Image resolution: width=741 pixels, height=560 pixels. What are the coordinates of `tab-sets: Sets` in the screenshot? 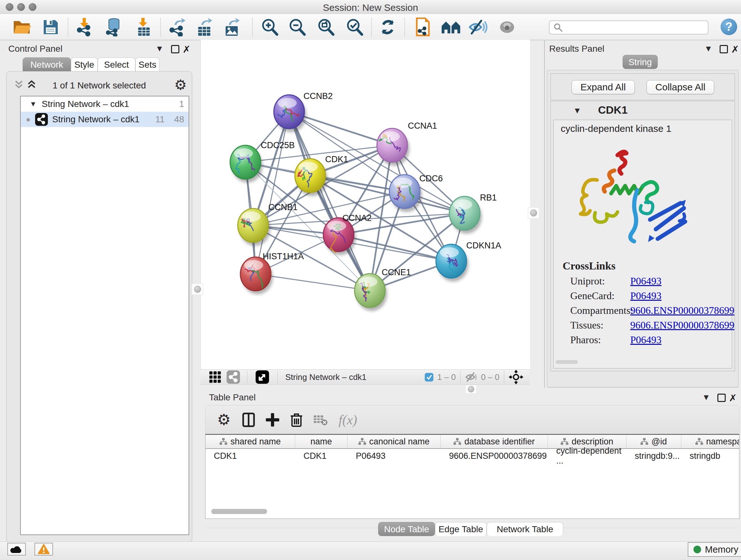 It's located at (147, 64).